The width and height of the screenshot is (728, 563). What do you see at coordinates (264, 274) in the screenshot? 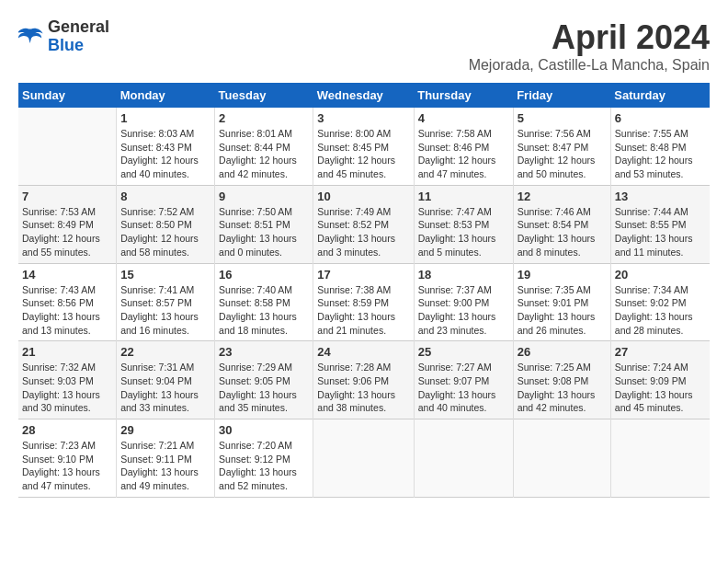
I see `day-number: 16` at bounding box center [264, 274].